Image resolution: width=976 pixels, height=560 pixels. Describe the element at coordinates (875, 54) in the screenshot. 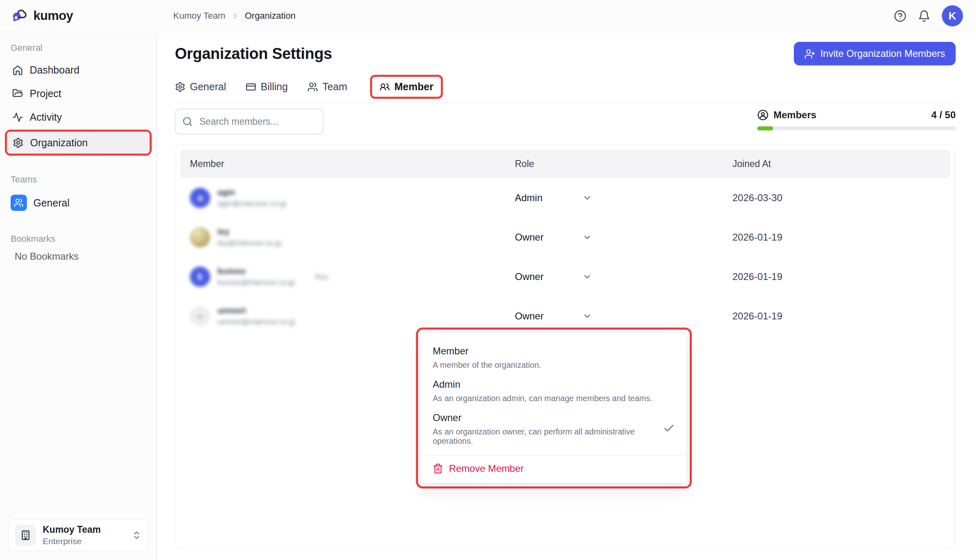

I see `invite-members-button: Invite Organization Members` at that location.